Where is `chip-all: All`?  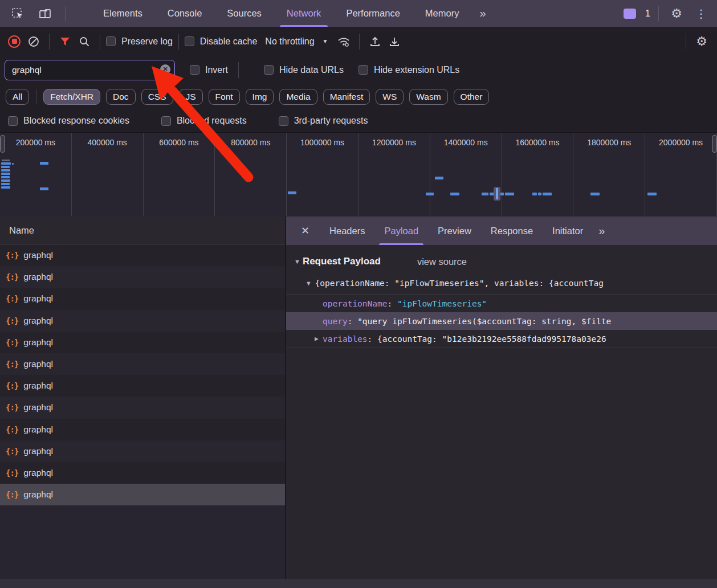 chip-all: All is located at coordinates (17, 97).